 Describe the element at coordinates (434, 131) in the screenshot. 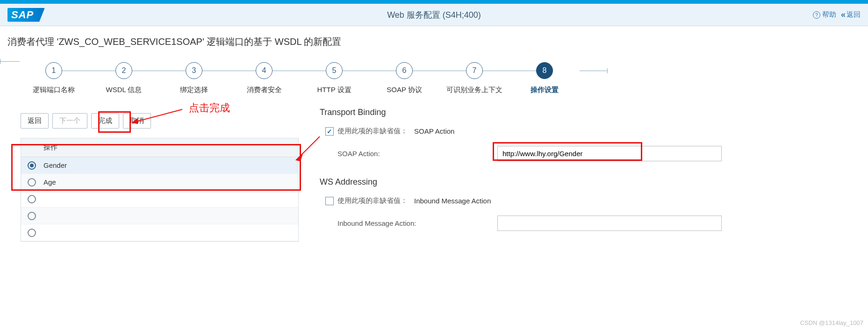

I see `soap-action-name: SOAP Action` at that location.